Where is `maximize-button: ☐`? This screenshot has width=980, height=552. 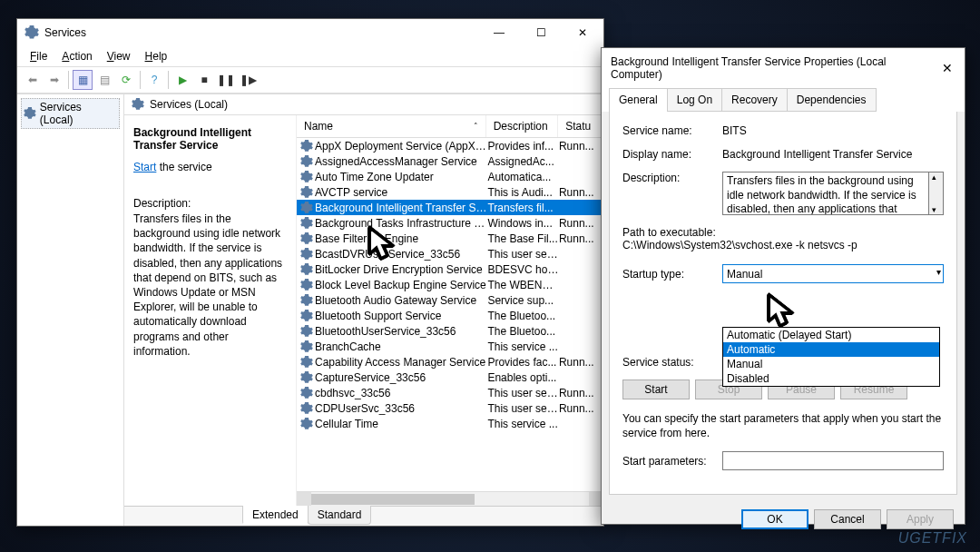 maximize-button: ☐ is located at coordinates (541, 33).